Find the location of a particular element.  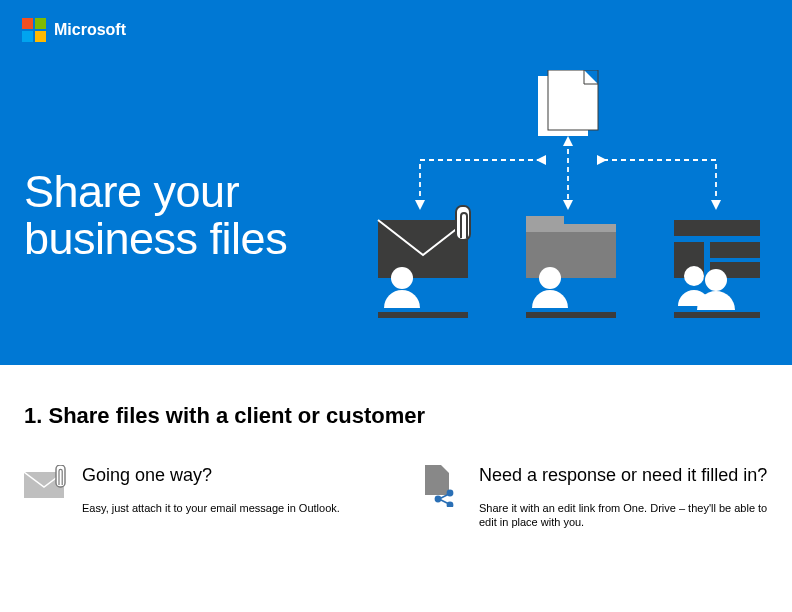

column-title: Going one way? is located at coordinates (211, 476).